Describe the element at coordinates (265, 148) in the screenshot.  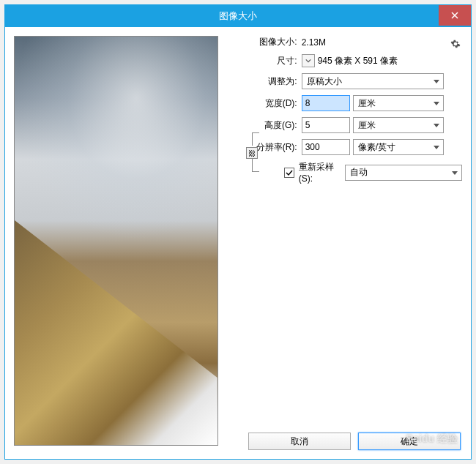
I see `resolution-label: 分辨率(R):` at that location.